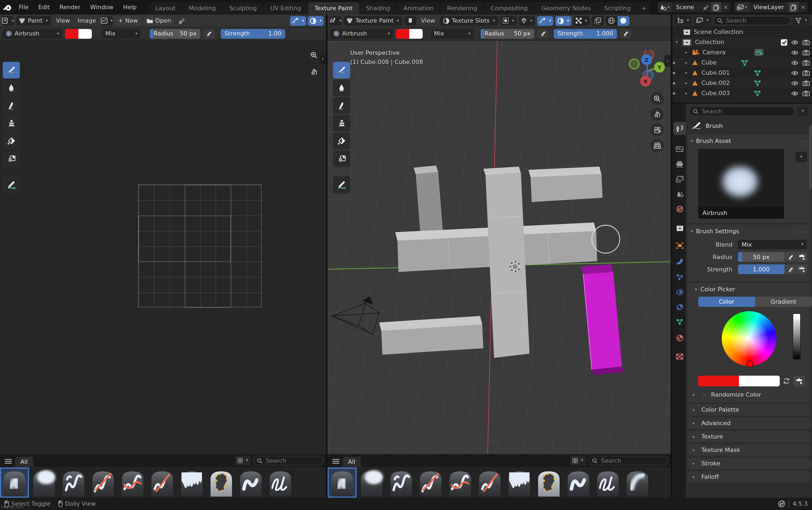 The height and width of the screenshot is (510, 812). What do you see at coordinates (203, 8) in the screenshot?
I see `tab-modeling: Modeling` at bounding box center [203, 8].